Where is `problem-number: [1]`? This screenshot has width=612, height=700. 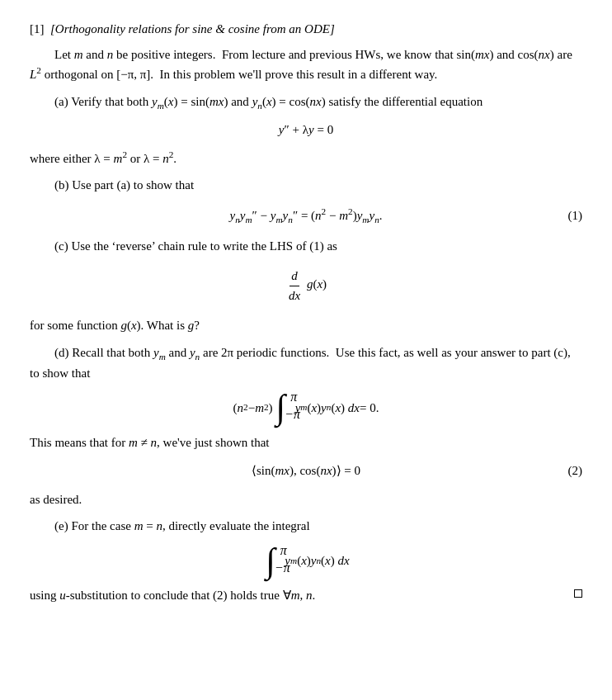
problem-number: [1] is located at coordinates (37, 29).